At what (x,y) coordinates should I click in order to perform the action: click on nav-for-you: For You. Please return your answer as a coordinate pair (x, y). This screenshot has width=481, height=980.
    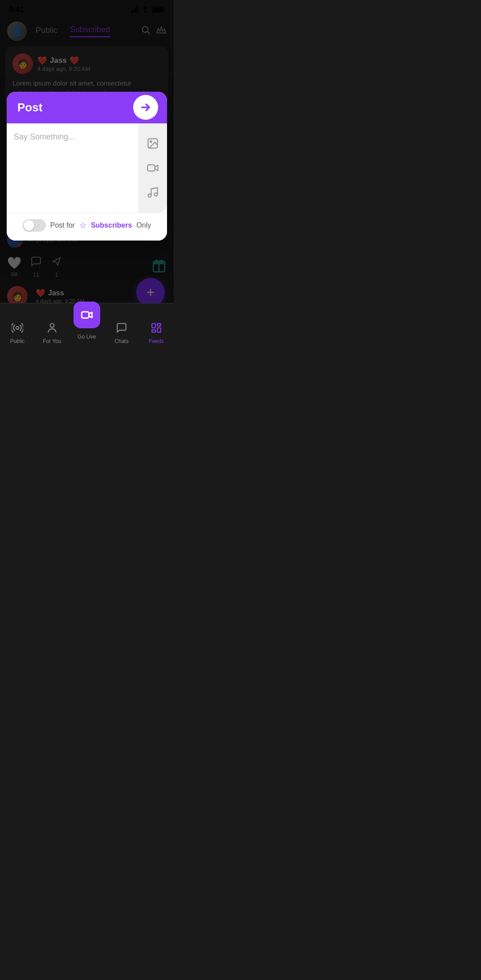
    Looking at the image, I should click on (52, 333).